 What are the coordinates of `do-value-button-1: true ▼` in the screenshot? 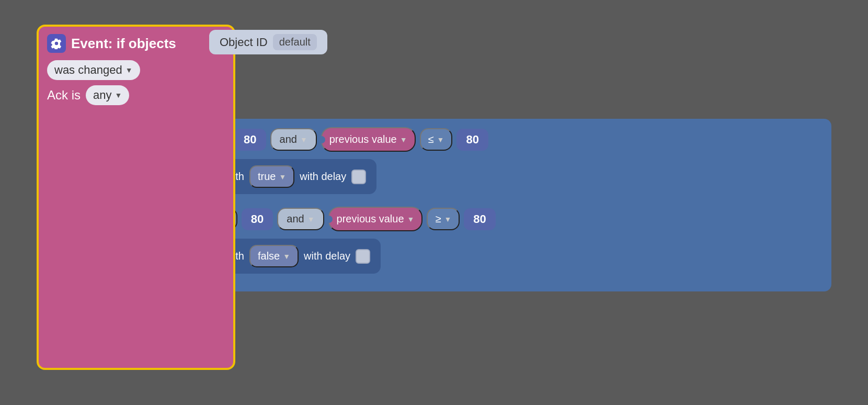 It's located at (272, 177).